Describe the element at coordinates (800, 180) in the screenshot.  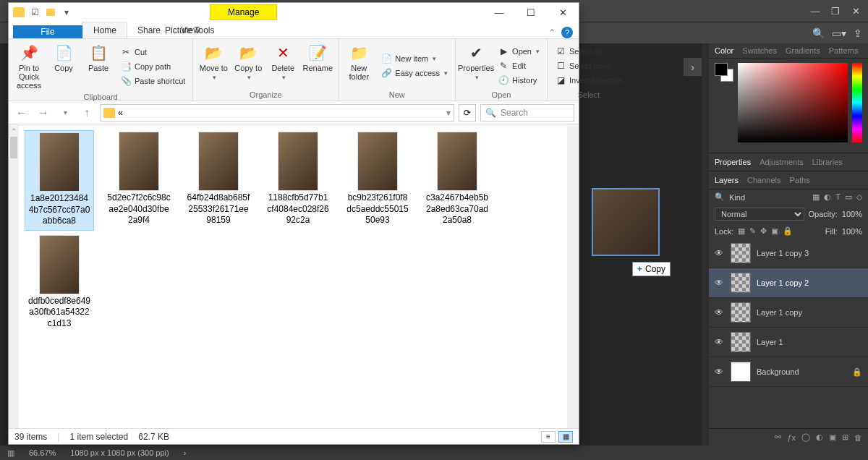
I see `tab-paths: Paths` at that location.